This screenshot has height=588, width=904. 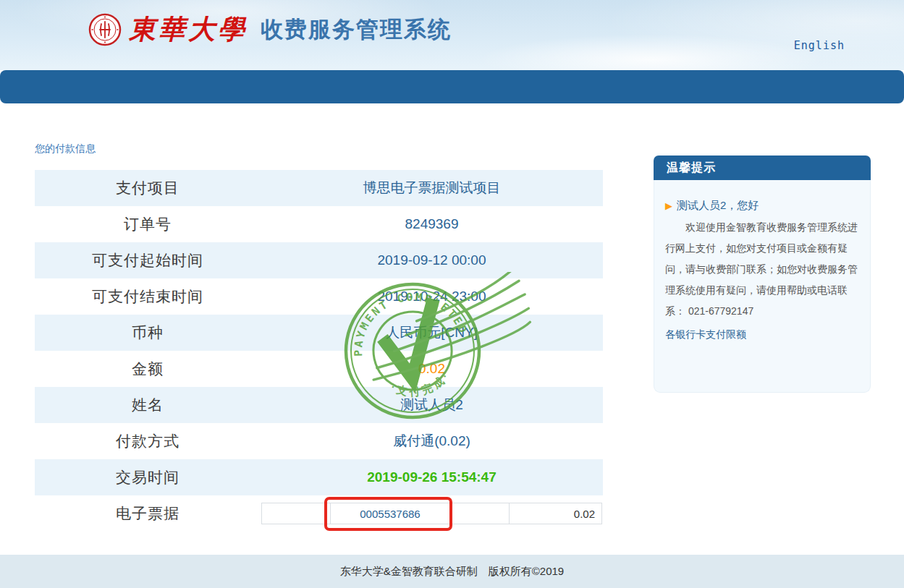 I want to click on row-value: 2019-09-12 00:00, so click(x=431, y=260).